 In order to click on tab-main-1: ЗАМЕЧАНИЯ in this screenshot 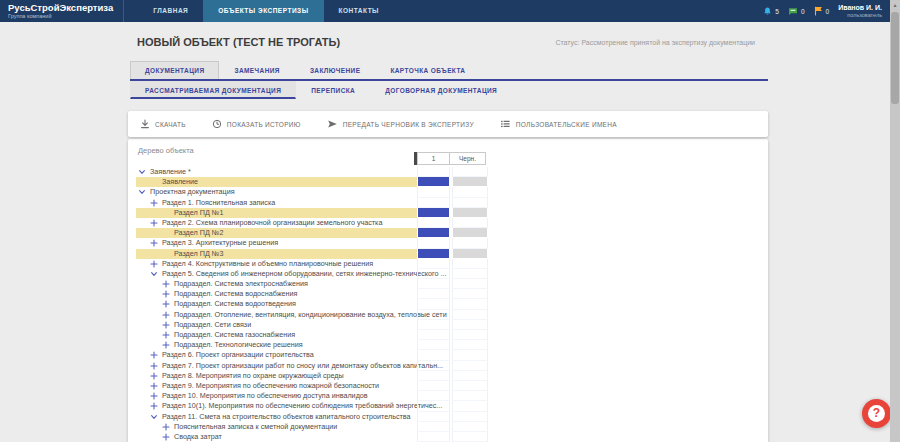, I will do `click(256, 70)`.